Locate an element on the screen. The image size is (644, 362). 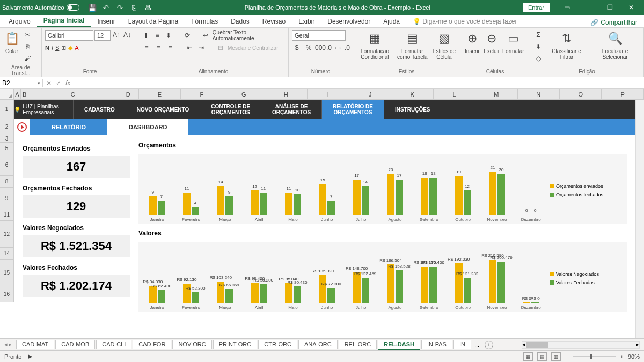
wrap-text-icon: ↩ is located at coordinates (206, 35).